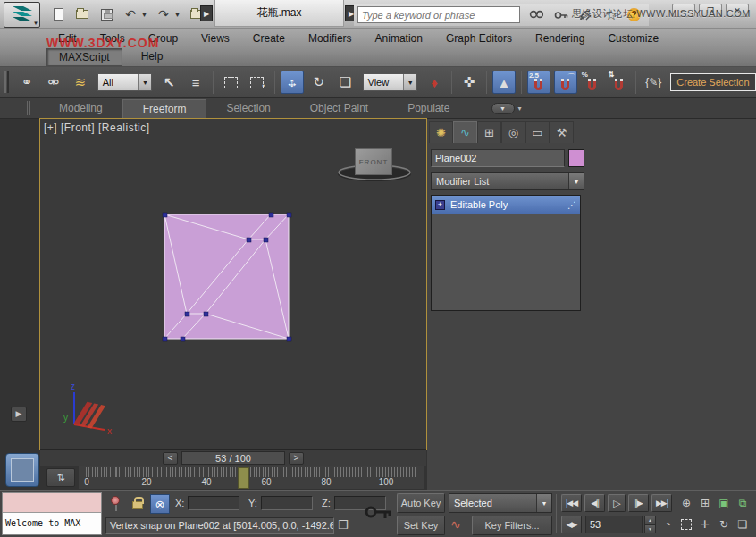 The width and height of the screenshot is (756, 537). I want to click on ribbon-minimize-button: ▼, so click(503, 109).